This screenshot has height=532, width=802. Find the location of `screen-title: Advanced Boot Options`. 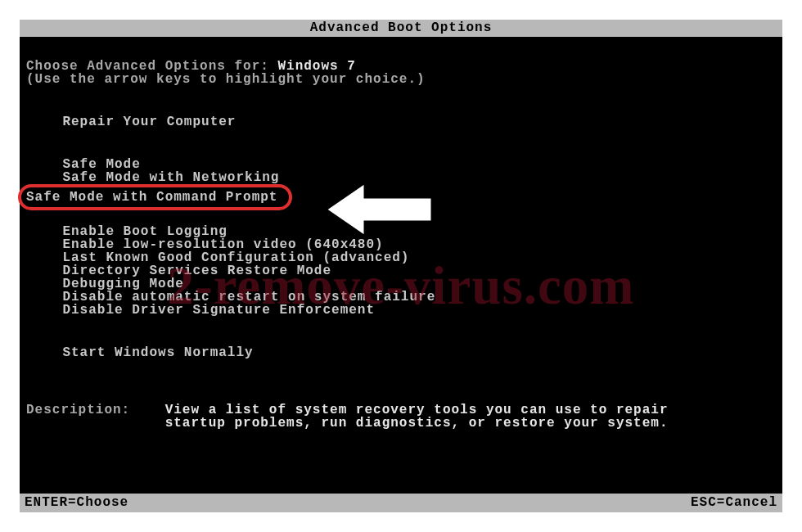

screen-title: Advanced Boot Options is located at coordinates (401, 28).